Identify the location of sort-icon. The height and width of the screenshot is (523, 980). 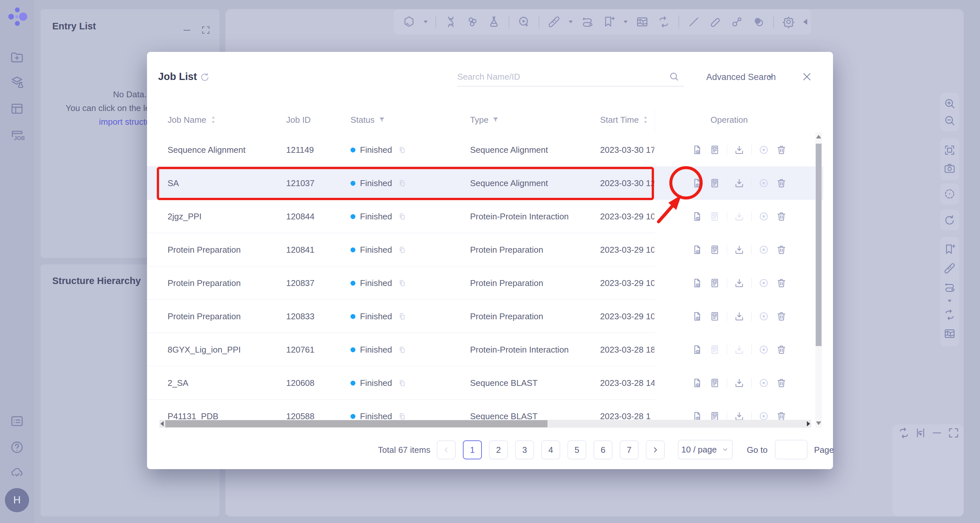
(645, 120).